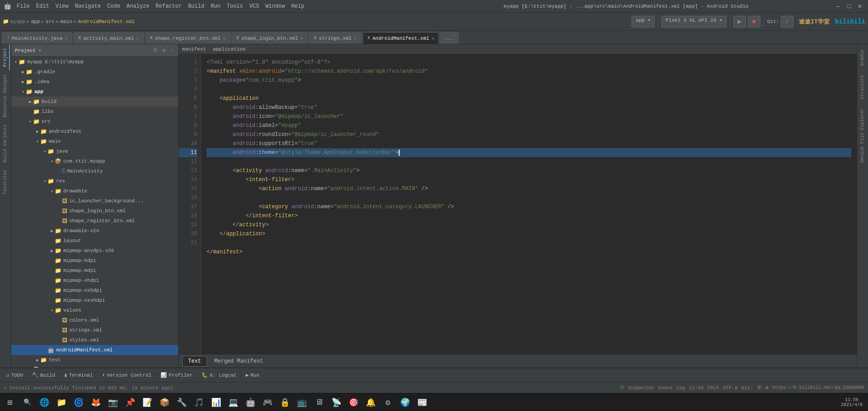 This screenshot has height=411, width=868. I want to click on tree-java-dir: ▾ 📁 java, so click(95, 151).